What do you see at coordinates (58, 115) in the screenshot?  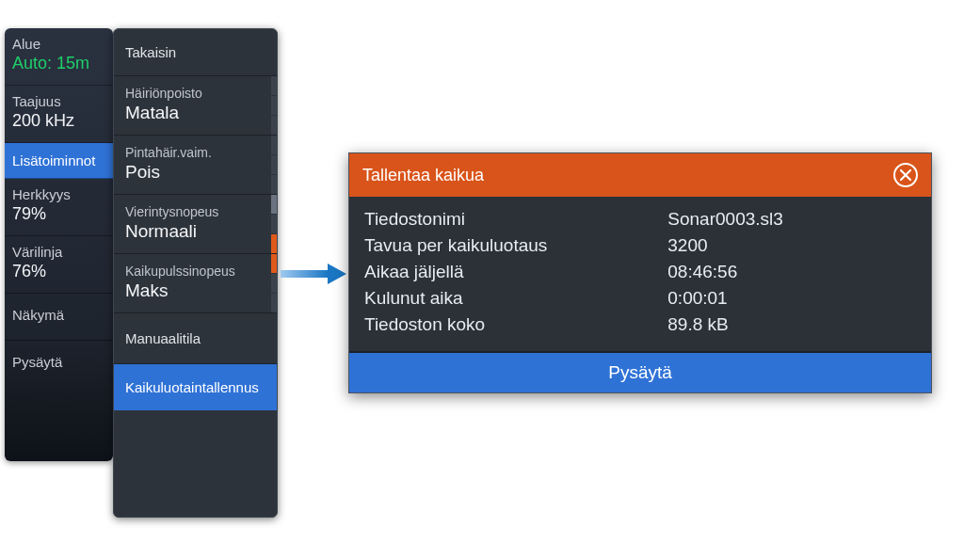 I see `status-frequency: Taajuus 200 kHz` at bounding box center [58, 115].